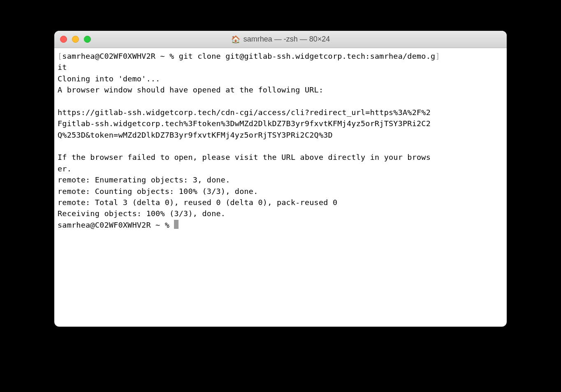 This screenshot has width=561, height=392. Describe the element at coordinates (280, 168) in the screenshot. I see `output-fallback-line-2: er.` at that location.